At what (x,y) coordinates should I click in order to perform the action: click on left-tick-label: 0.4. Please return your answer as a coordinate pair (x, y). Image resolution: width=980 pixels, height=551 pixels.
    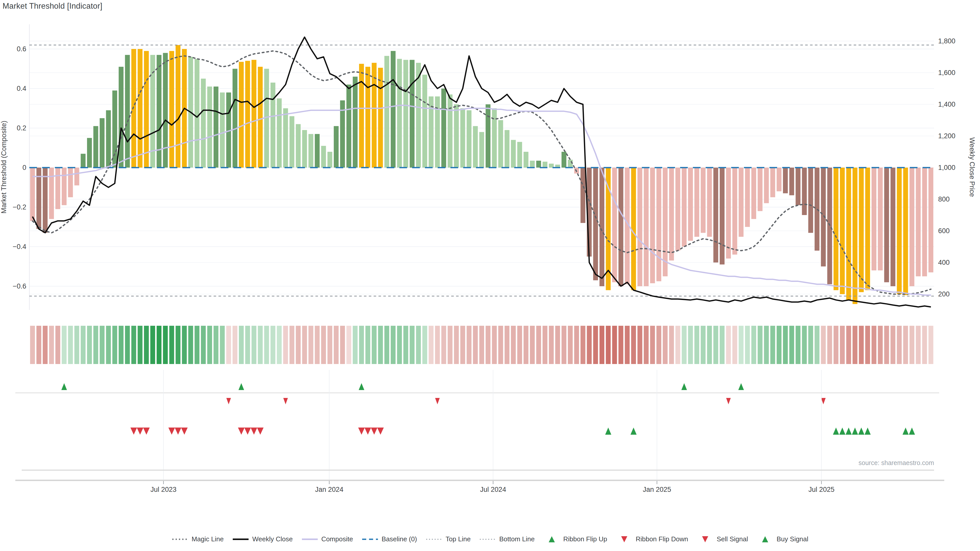
    Looking at the image, I should click on (21, 89).